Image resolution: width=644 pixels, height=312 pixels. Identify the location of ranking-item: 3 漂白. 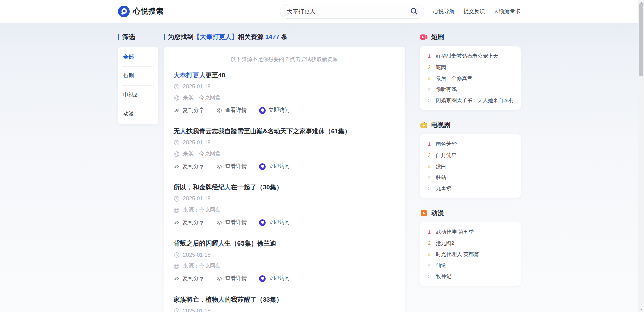
(470, 166).